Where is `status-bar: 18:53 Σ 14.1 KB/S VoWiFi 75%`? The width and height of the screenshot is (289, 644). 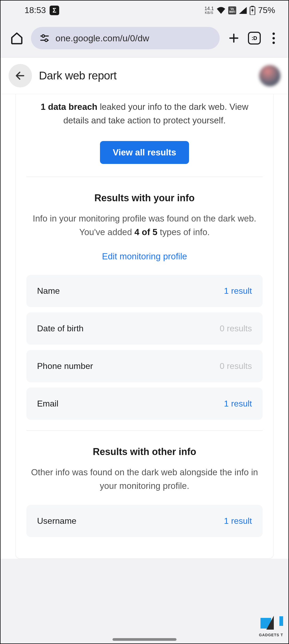 status-bar: 18:53 Σ 14.1 KB/S VoWiFi 75% is located at coordinates (144, 11).